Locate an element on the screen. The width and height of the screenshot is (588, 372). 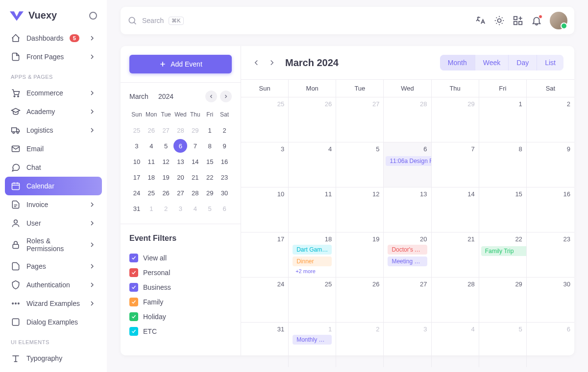
sidebar-pin-icon is located at coordinates (93, 16).